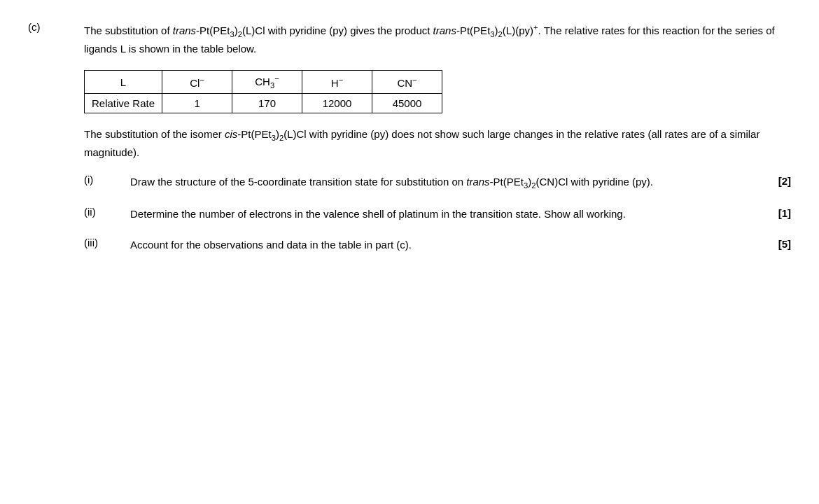 The width and height of the screenshot is (819, 504). Describe the element at coordinates (337, 83) in the screenshot. I see `col-h-header: H−` at that location.